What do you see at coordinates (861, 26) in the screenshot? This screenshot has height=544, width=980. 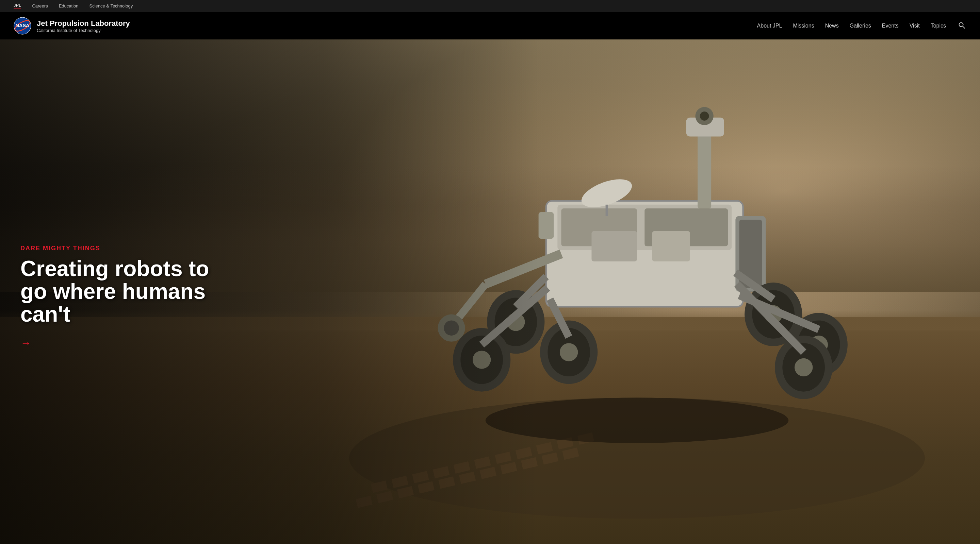 I see `nav-galleries: Galleries` at bounding box center [861, 26].